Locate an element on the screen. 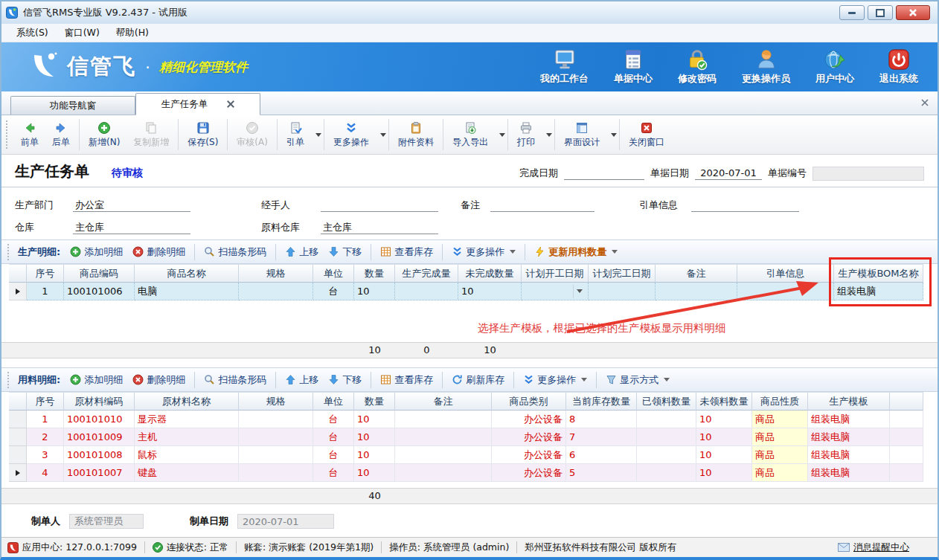 This screenshot has width=939, height=560. menu-help: 帮助(H) is located at coordinates (132, 33).